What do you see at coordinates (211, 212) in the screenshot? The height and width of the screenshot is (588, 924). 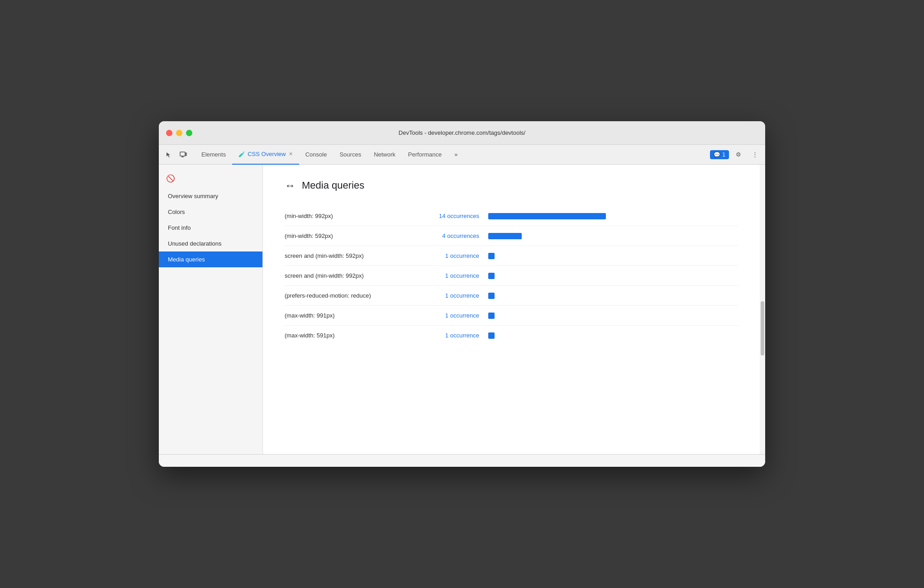 I see `sidebar-item-colors: Colors` at bounding box center [211, 212].